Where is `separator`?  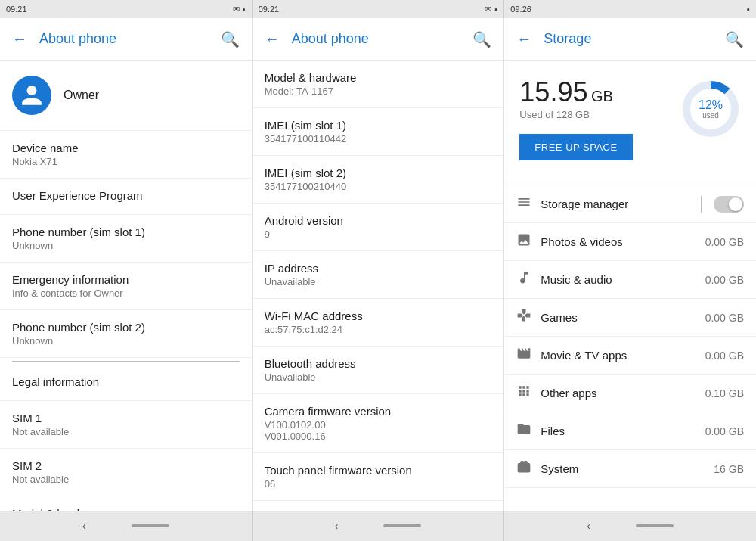 separator is located at coordinates (125, 362).